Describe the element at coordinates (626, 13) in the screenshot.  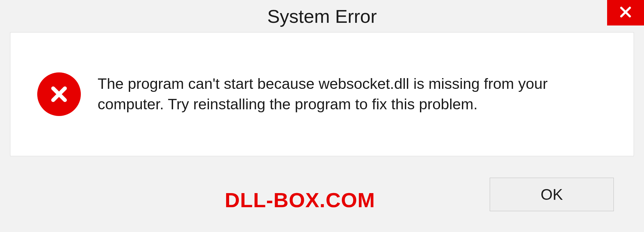
I see `close-icon` at that location.